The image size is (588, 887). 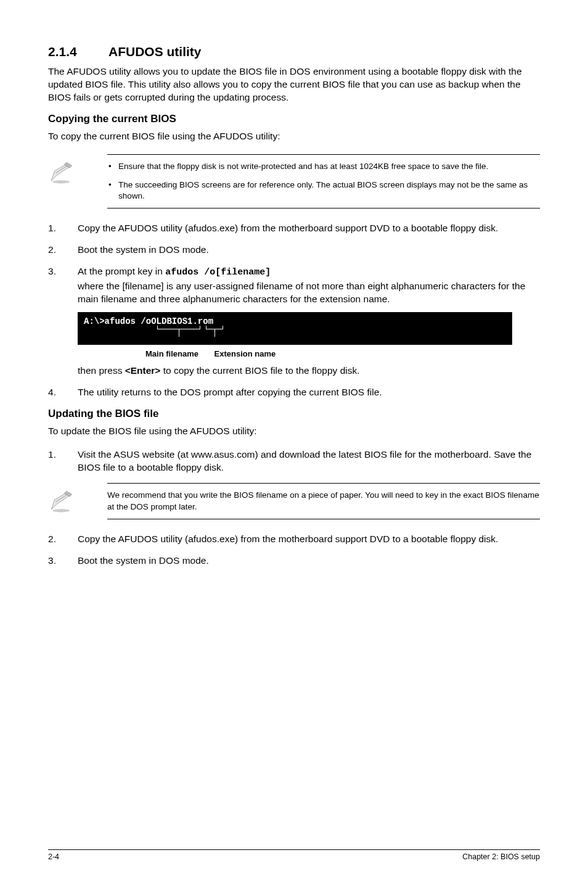 I want to click on terminal-text: A:\>afudos /oOLDBIOS1.rom, so click(x=149, y=321).